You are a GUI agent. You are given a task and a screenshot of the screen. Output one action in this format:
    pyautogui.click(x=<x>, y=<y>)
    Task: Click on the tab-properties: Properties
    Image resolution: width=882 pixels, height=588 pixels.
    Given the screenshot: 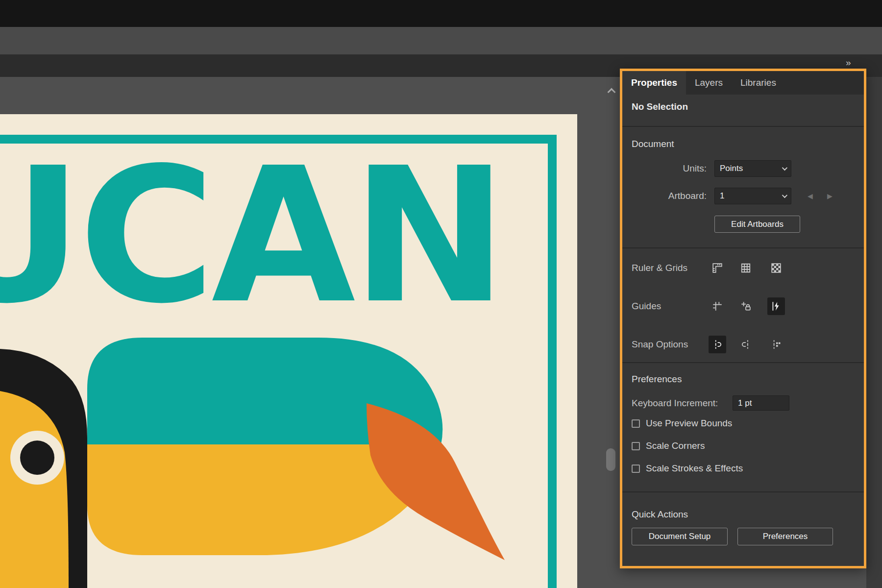 What is the action you would take?
    pyautogui.click(x=654, y=83)
    